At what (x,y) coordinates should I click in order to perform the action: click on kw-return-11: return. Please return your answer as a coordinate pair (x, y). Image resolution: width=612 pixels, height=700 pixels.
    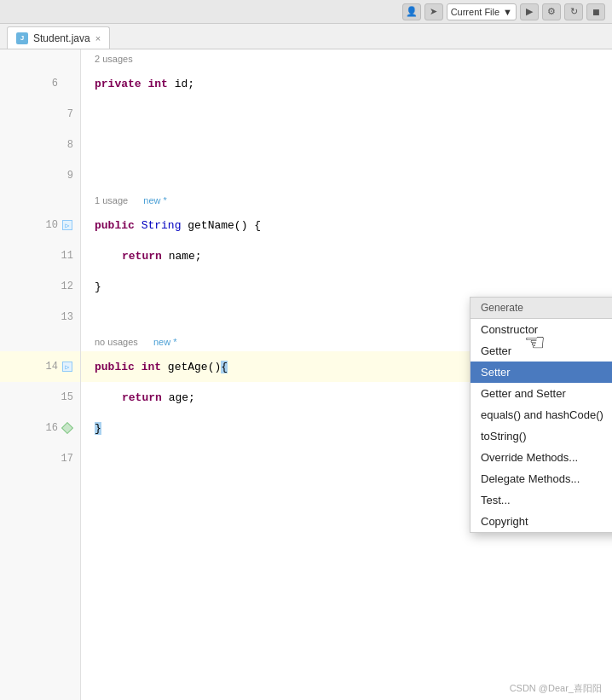
    Looking at the image, I should click on (141, 256).